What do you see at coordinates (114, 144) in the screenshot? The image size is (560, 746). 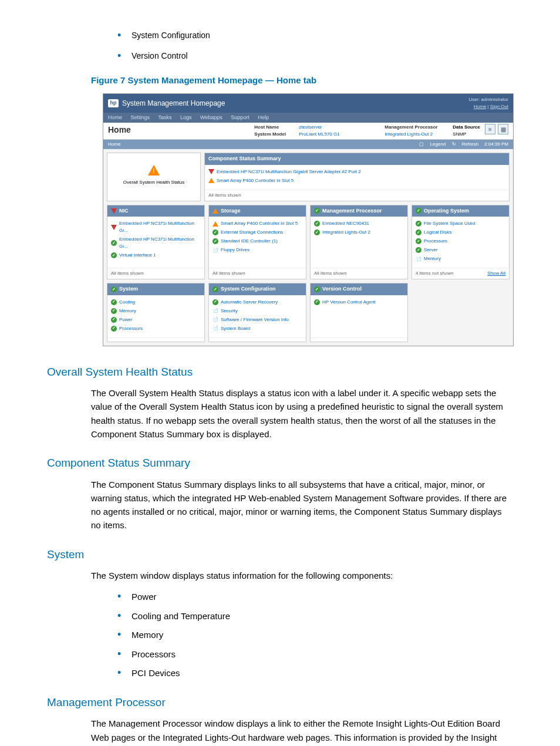 I see `breadcrumb: Home` at bounding box center [114, 144].